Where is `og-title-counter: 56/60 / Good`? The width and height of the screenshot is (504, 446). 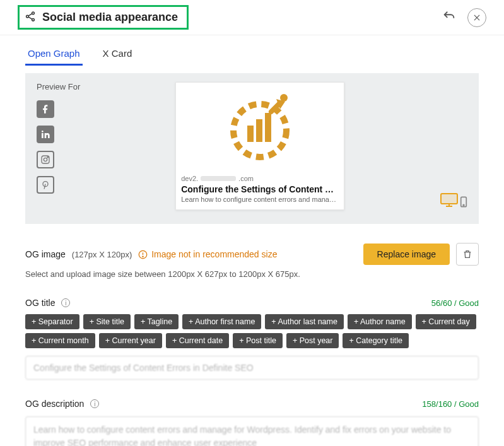
og-title-counter: 56/60 / Good is located at coordinates (455, 303).